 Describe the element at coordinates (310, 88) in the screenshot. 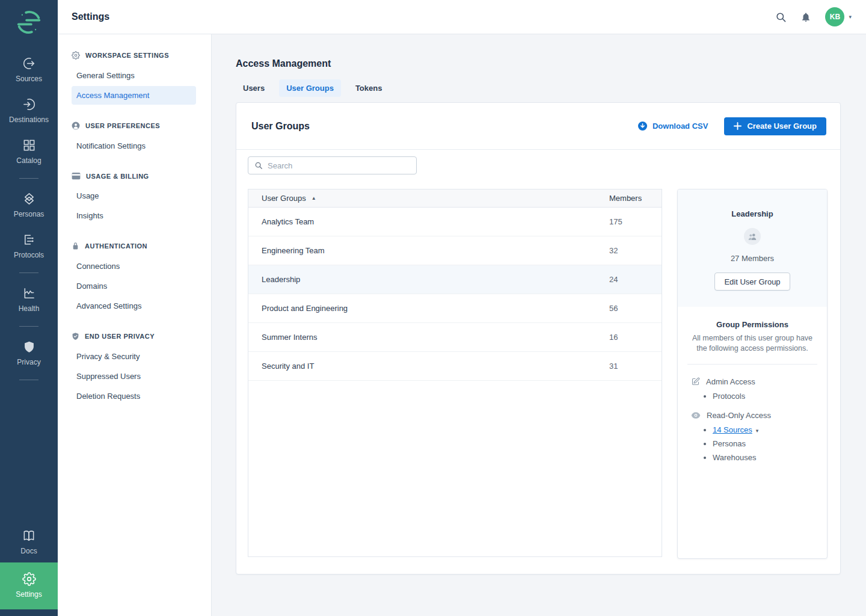

I see `tab-user-groups: User Groups` at that location.